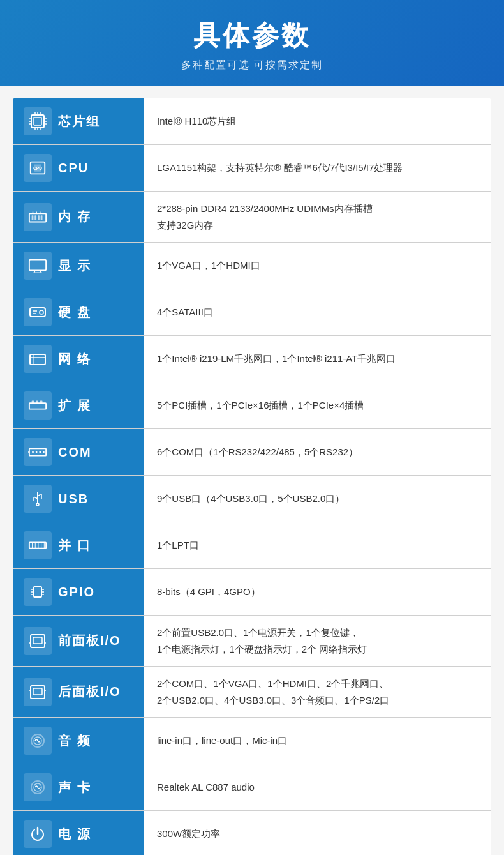 This screenshot has height=855, width=504. What do you see at coordinates (38, 499) in the screenshot?
I see `usb-icon` at bounding box center [38, 499].